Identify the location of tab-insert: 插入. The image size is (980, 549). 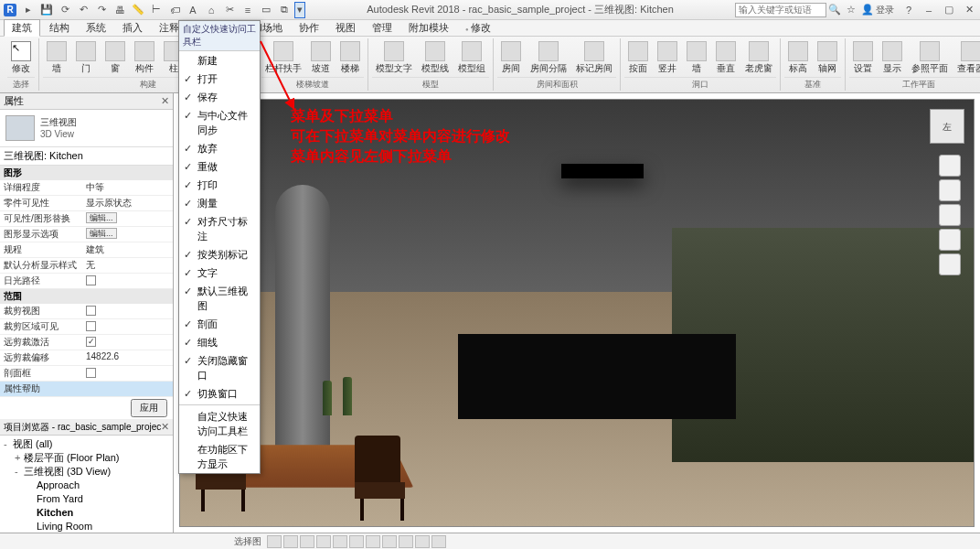
(133, 27).